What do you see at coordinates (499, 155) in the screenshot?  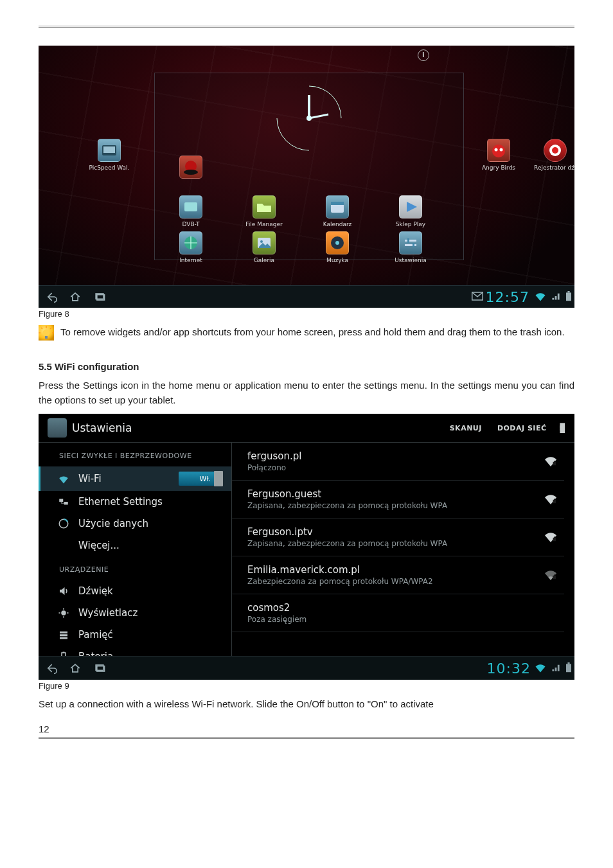 I see `app-angry-birds: Angry Birds` at bounding box center [499, 155].